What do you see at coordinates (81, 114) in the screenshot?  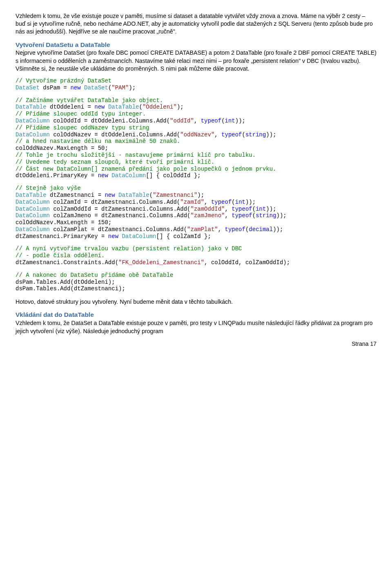 I see `code-comment: // Přidáme sloupec oddId typu integer.` at bounding box center [81, 114].